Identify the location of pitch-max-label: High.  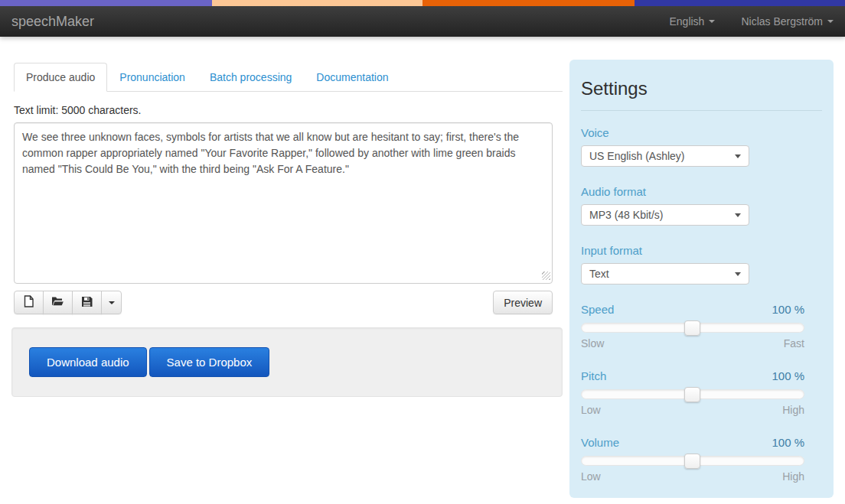
(793, 410).